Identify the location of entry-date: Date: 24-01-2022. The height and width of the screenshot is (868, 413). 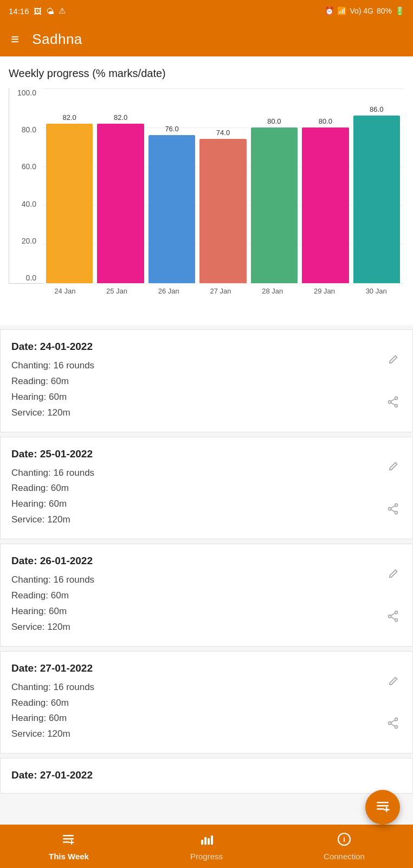
(206, 347).